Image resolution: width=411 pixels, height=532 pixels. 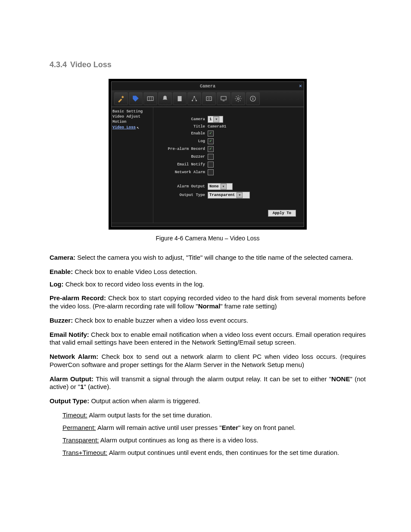 What do you see at coordinates (228, 165) in the screenshot?
I see `settings-panel: Camera 1▼ Title Camera01 Enable ✓ Log ✓` at bounding box center [228, 165].